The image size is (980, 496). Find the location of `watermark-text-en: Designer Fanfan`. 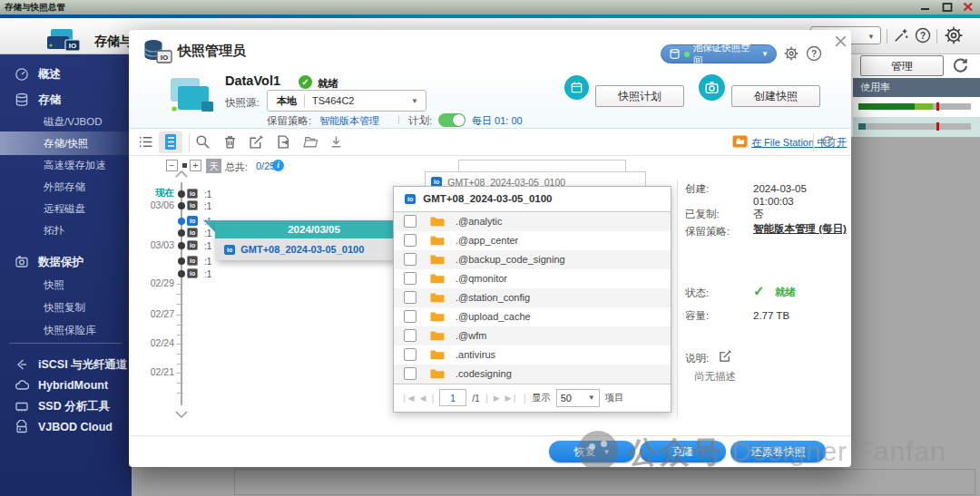

watermark-text-en: Designer Fanfan is located at coordinates (838, 452).